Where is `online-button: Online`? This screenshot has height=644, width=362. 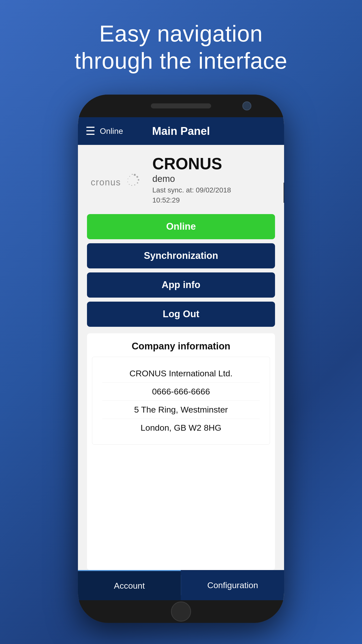
online-button: Online is located at coordinates (181, 227).